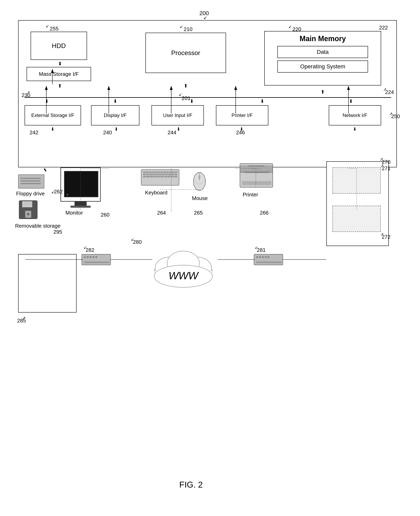  I want to click on label-265: 265, so click(198, 213).